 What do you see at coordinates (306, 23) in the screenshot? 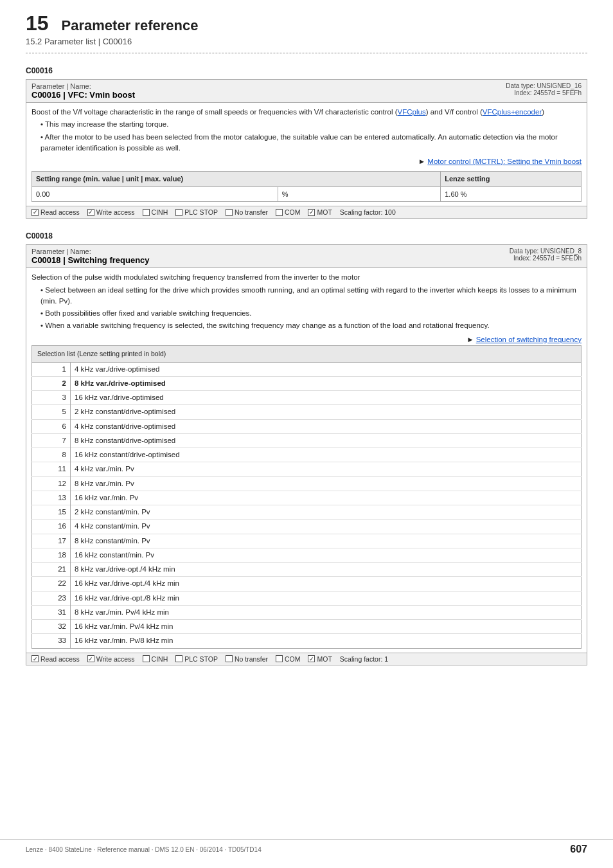
I see `page-header: 15 Parameter reference` at bounding box center [306, 23].